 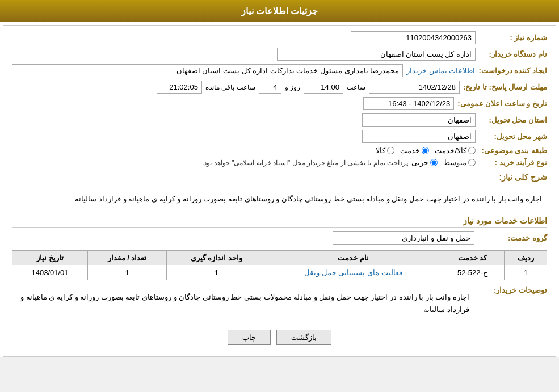 I want to click on print-button: چاپ, so click(x=249, y=337).